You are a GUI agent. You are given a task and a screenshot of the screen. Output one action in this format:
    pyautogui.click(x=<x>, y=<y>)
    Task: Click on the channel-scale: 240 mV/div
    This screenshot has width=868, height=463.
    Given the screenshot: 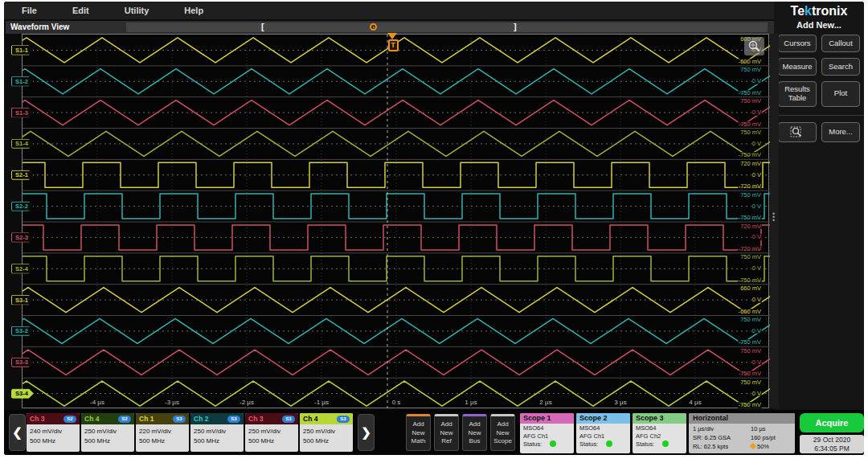 What is the action you would take?
    pyautogui.click(x=53, y=432)
    